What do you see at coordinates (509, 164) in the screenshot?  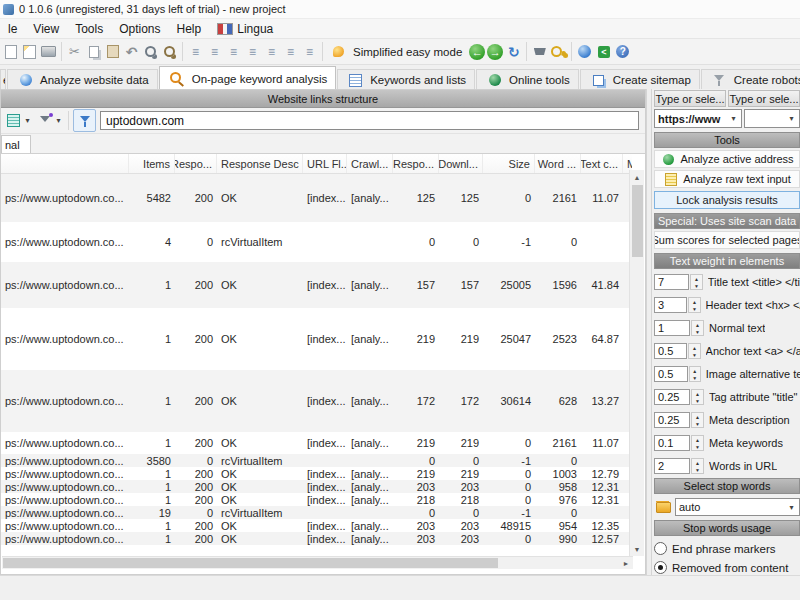 I see `column-header-size: Size` at bounding box center [509, 164].